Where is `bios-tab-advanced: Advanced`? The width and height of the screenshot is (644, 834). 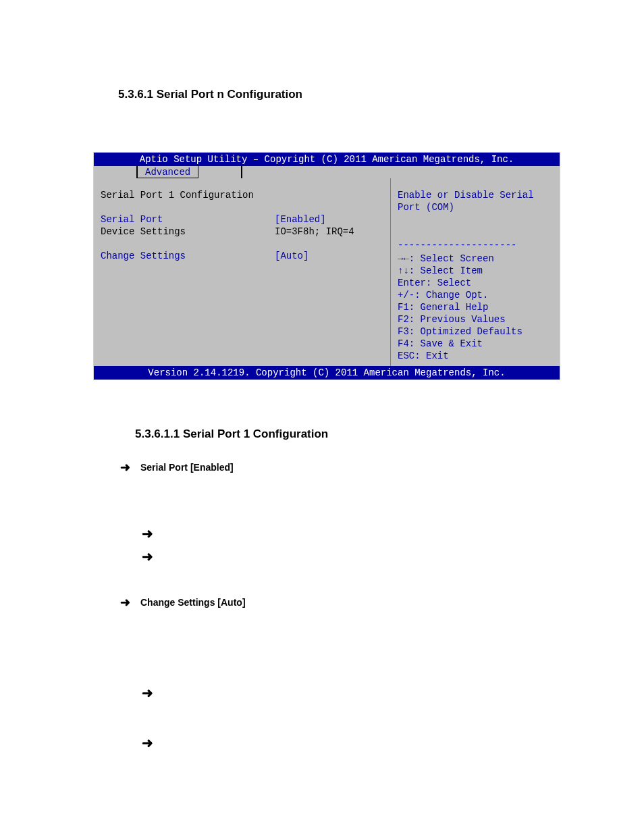
bios-tab-advanced: Advanced is located at coordinates (167, 172).